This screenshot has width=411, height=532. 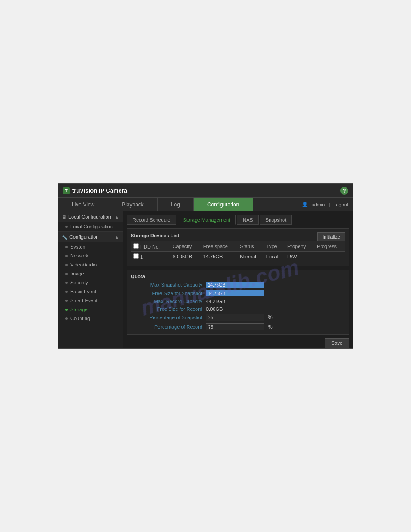 What do you see at coordinates (117, 237) in the screenshot?
I see `chevron-up-icon-2: ▲` at bounding box center [117, 237].